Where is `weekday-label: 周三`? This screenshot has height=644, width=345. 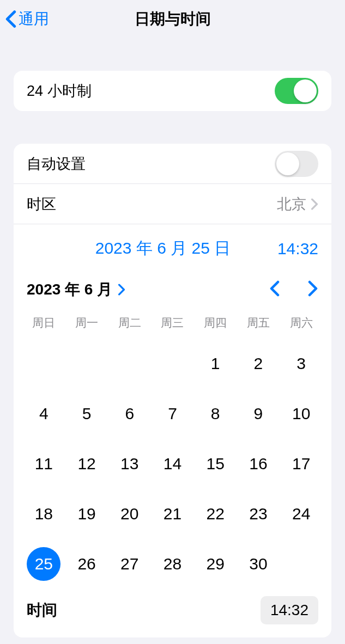 weekday-label: 周三 is located at coordinates (172, 323).